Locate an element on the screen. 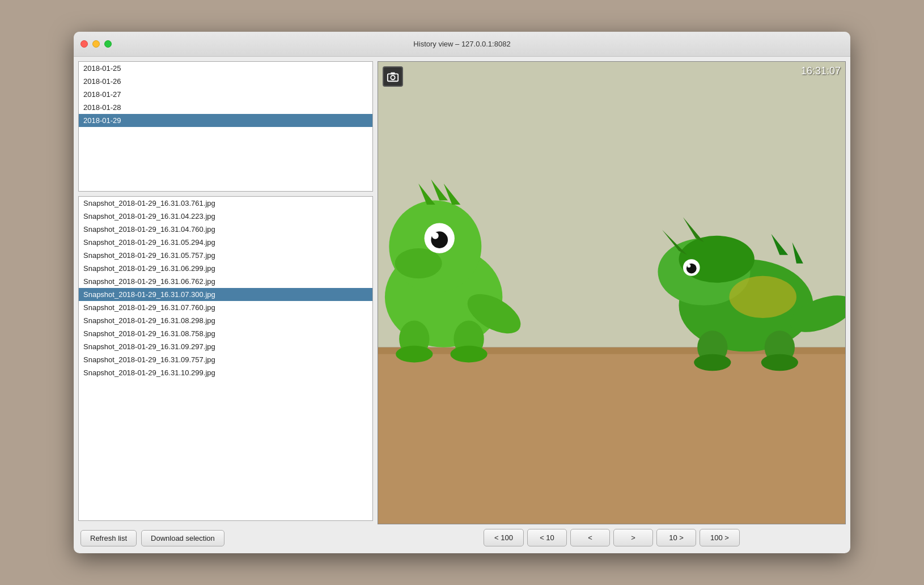 This screenshot has width=924, height=585. bottom-bar: Refresh list Download selection is located at coordinates (226, 537).